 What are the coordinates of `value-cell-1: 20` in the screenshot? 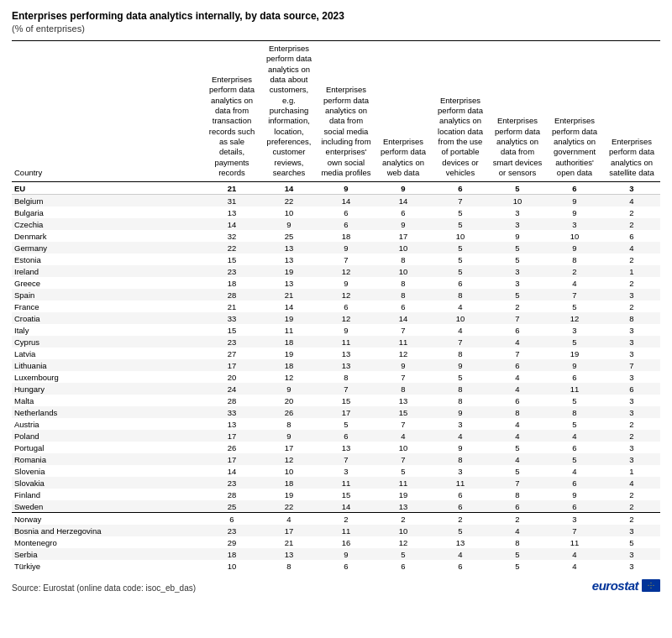 It's located at (289, 400).